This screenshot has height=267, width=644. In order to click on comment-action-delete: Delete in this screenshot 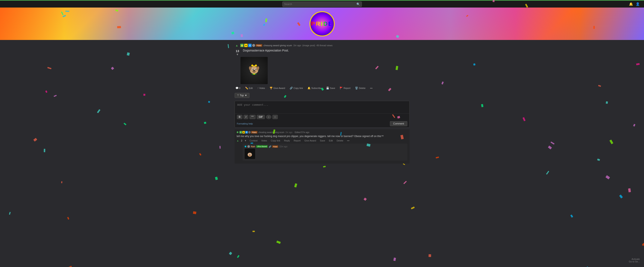, I will do `click(340, 140)`.